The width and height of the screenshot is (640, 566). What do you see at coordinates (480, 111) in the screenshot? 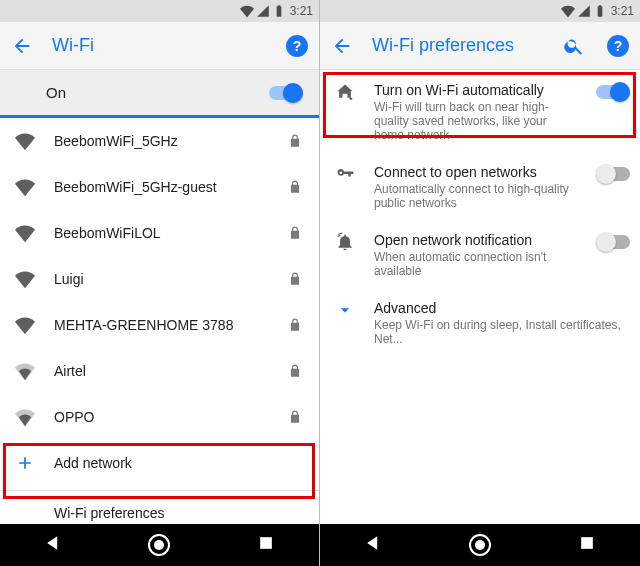
I see `pref-auto-on-row: Turn on Wi-Fi automatically Wi-Fi will t…` at bounding box center [480, 111].